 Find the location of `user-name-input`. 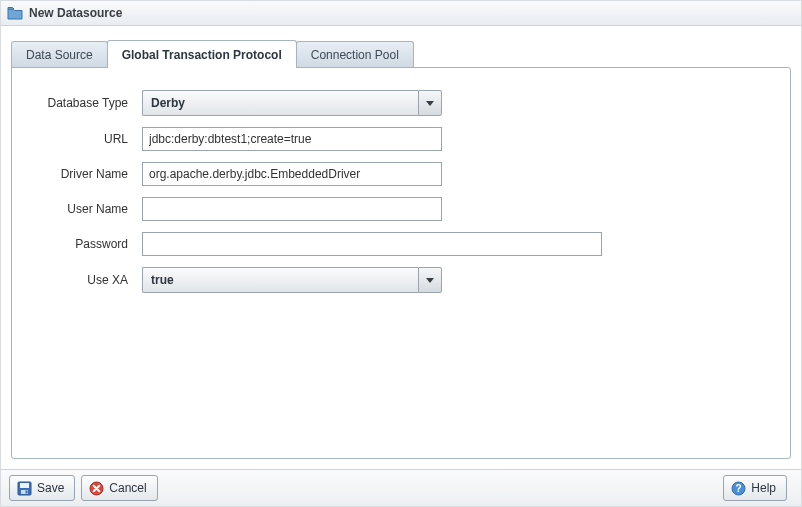

user-name-input is located at coordinates (292, 209).